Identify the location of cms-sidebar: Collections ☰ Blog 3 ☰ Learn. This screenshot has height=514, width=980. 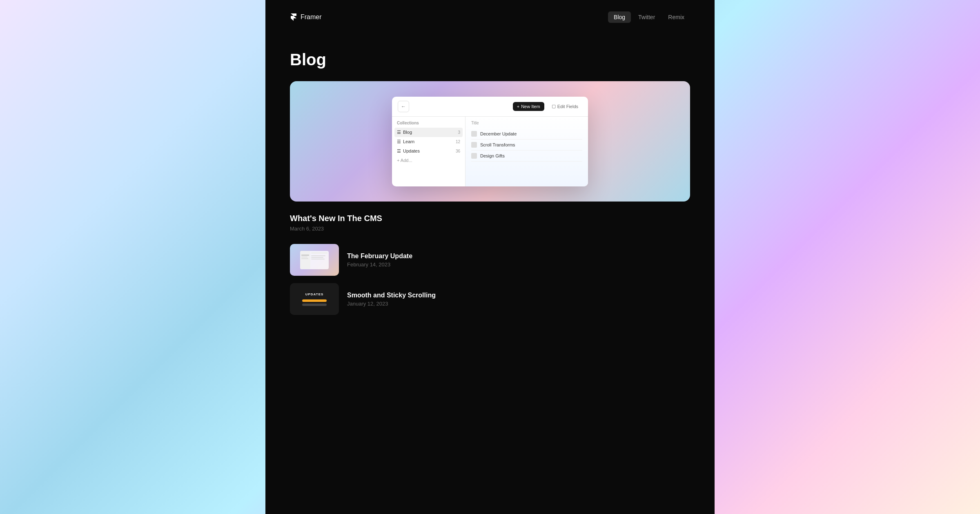
(429, 152).